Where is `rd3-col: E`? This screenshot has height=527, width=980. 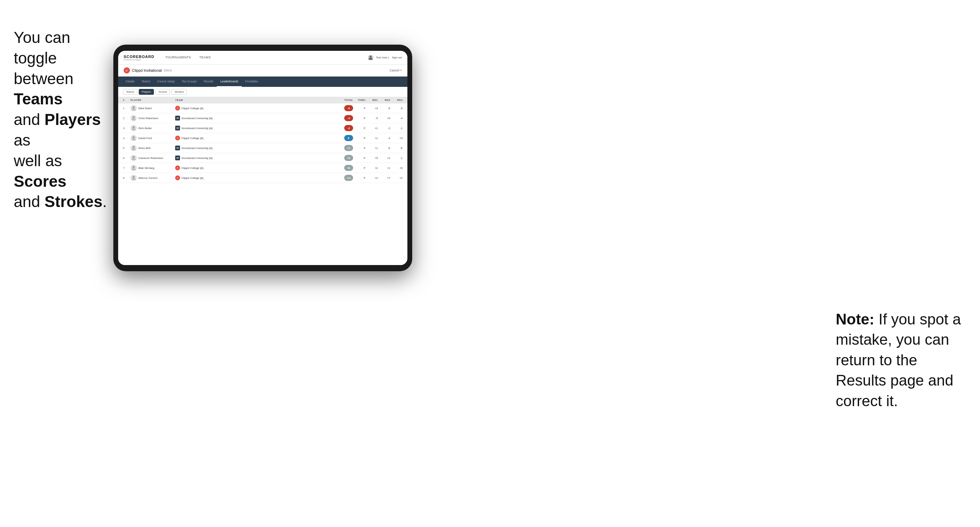 rd3-col: E is located at coordinates (396, 148).